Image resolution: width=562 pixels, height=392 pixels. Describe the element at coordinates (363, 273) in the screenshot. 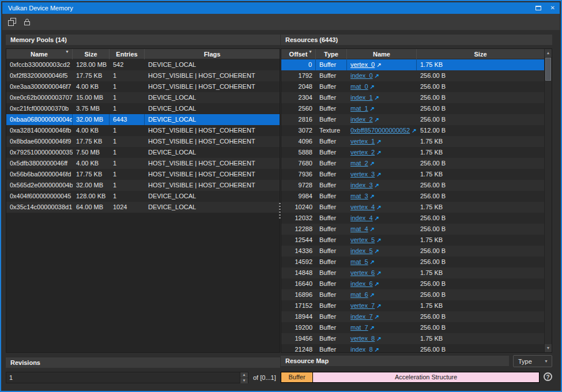

I see `resource-link: vertex_6` at that location.